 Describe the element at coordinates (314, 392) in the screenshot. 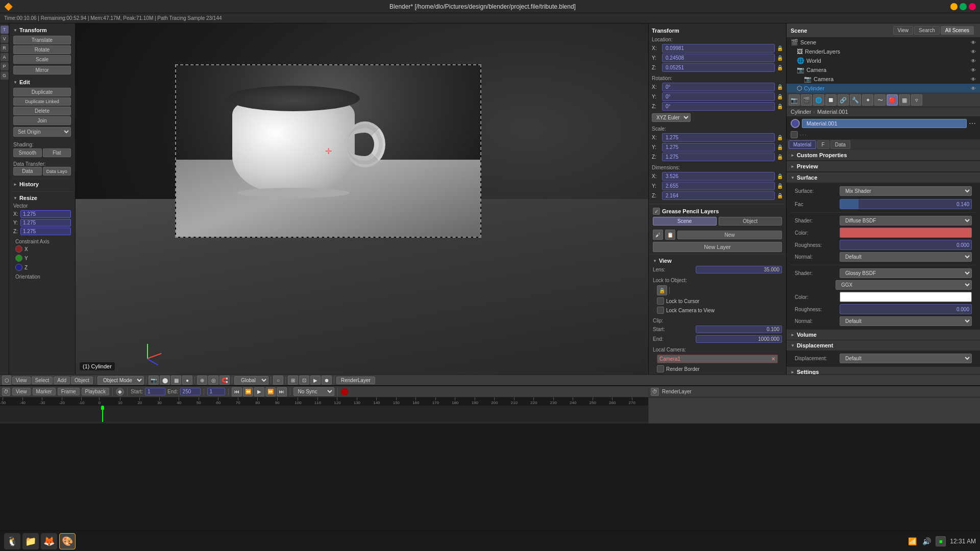

I see `tl-sync-select: No Sync` at that location.